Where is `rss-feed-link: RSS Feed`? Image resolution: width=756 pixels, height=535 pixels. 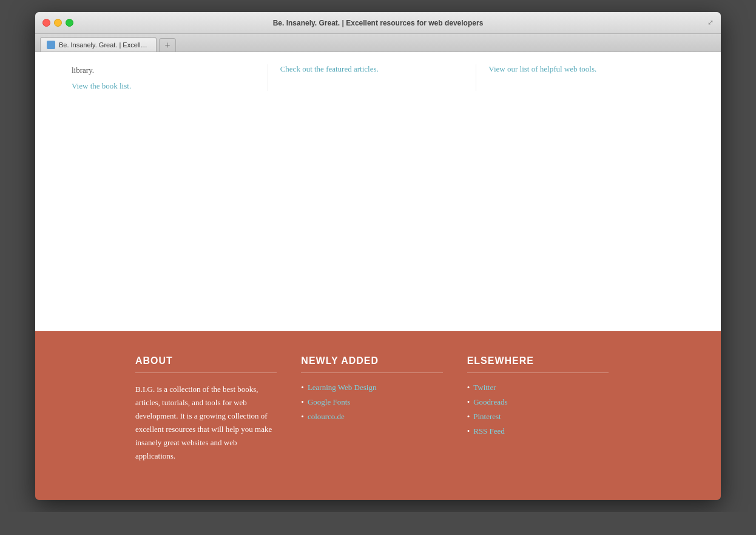
rss-feed-link: RSS Feed is located at coordinates (489, 431).